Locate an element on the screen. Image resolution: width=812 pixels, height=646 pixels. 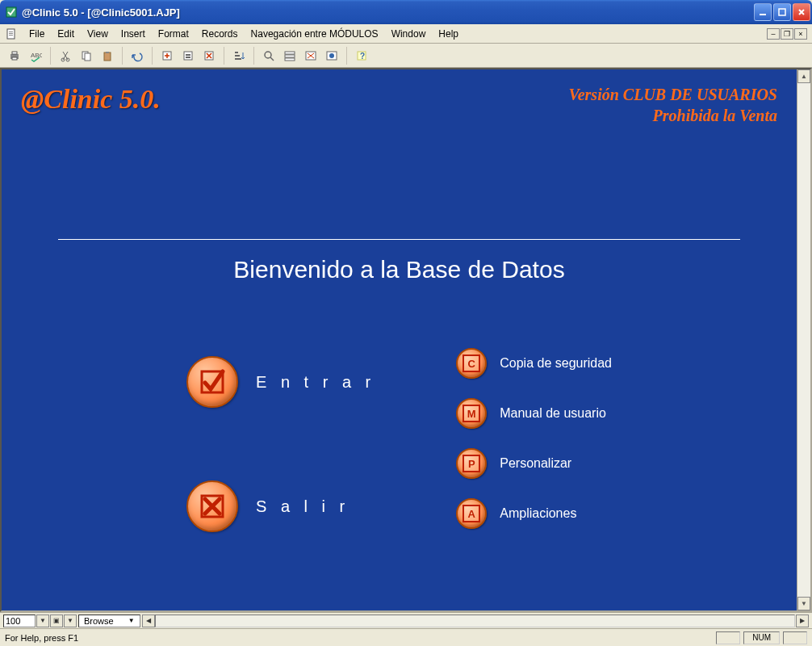
copy-icon is located at coordinates (86, 56).